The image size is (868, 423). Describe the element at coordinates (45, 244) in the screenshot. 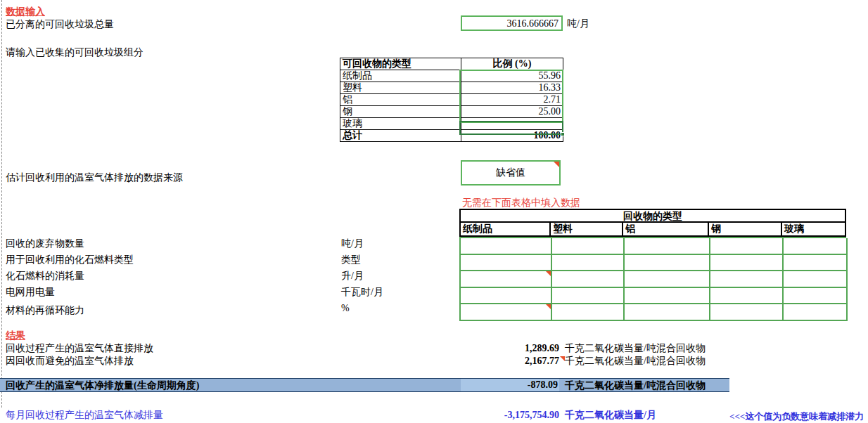

I see `detail-row-label: 回收的废弃物数量` at that location.